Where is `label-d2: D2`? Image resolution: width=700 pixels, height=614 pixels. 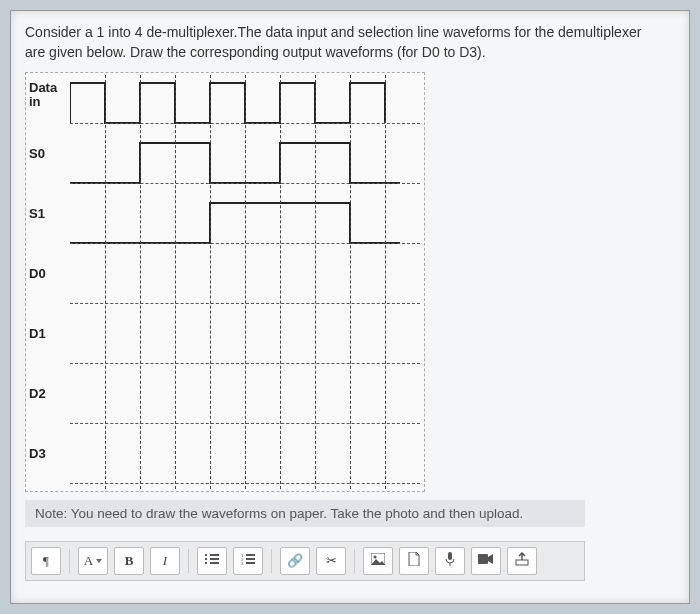
label-d2: D2 is located at coordinates (49, 394).